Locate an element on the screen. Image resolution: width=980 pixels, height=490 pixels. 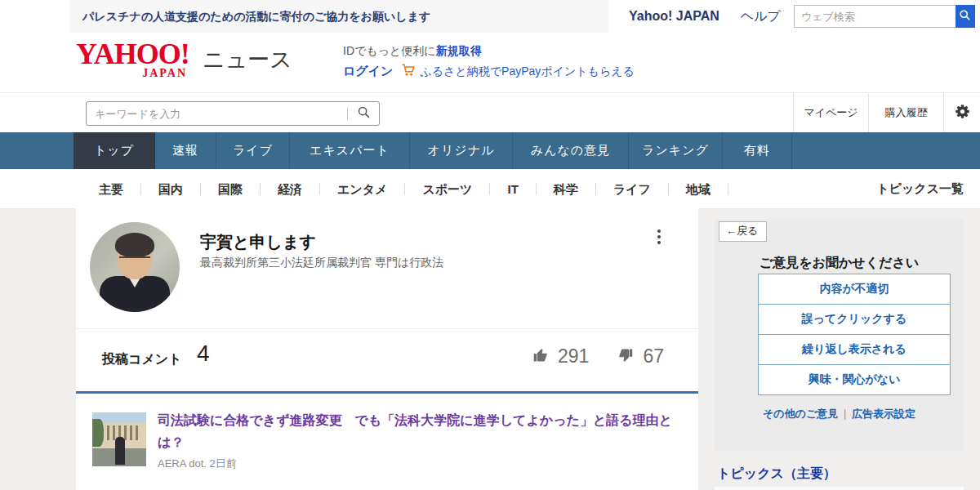
feedback-option-repeated: 繰り返し表示される is located at coordinates (854, 350).